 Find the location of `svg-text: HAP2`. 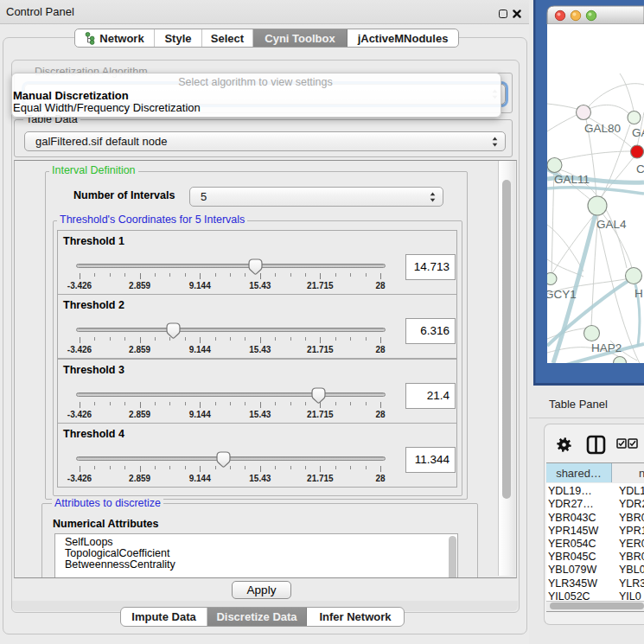

svg-text: HAP2 is located at coordinates (607, 348).